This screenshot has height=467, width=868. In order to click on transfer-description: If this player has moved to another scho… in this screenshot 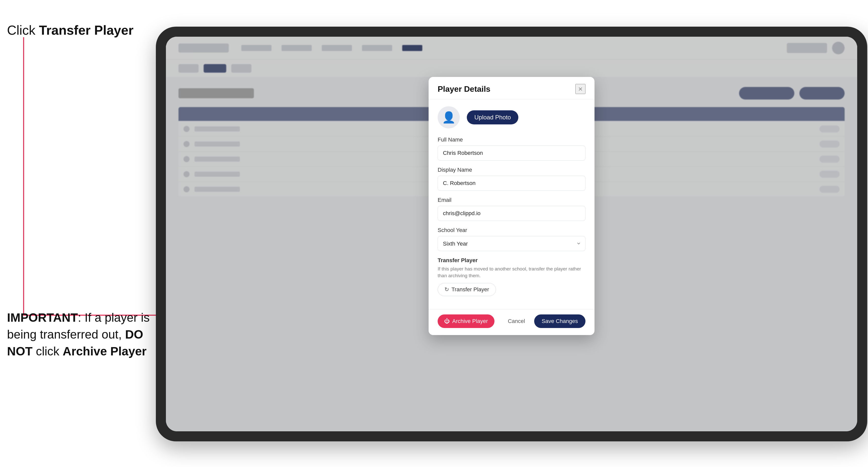, I will do `click(512, 272)`.